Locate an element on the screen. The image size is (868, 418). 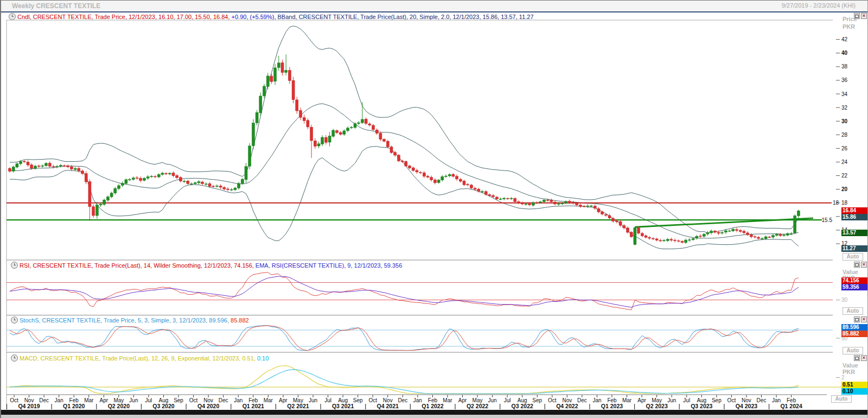
svg-text: 36 is located at coordinates (845, 80).